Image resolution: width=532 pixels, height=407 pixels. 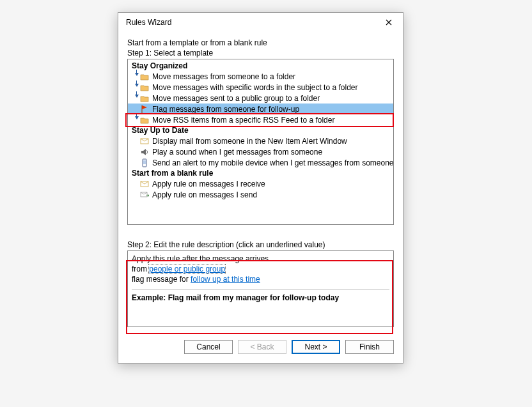 I want to click on template-label: Apply rule on messages I send, so click(x=205, y=195).